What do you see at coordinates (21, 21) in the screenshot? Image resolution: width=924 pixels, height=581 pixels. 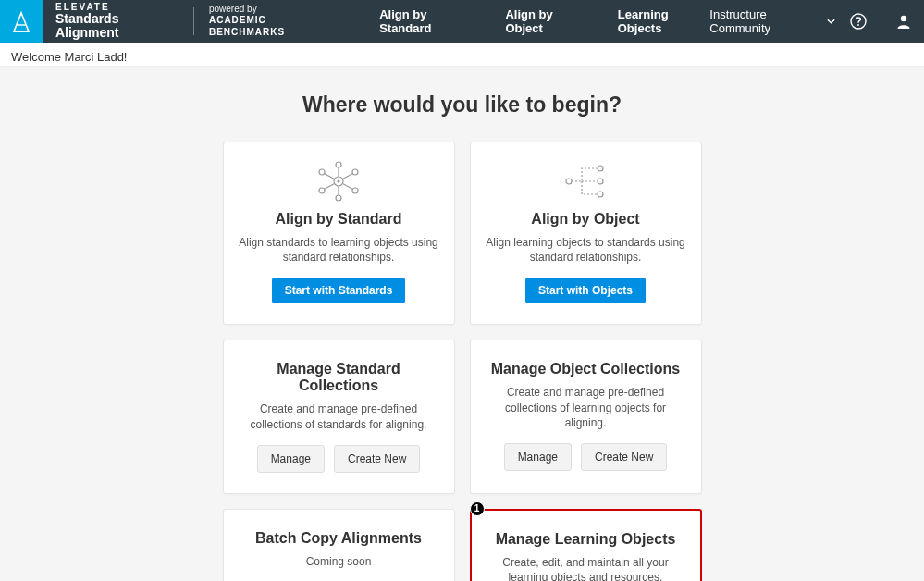 I see `app-logo` at bounding box center [21, 21].